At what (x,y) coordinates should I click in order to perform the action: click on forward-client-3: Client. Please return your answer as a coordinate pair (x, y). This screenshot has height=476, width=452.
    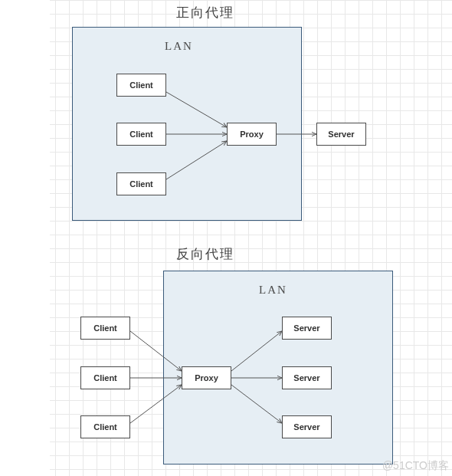
    Looking at the image, I should click on (141, 184).